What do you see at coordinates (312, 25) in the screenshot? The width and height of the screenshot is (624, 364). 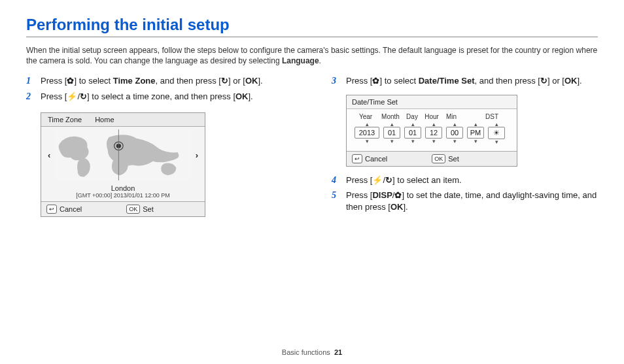 I see `page-title: Performing the initial setup` at bounding box center [312, 25].